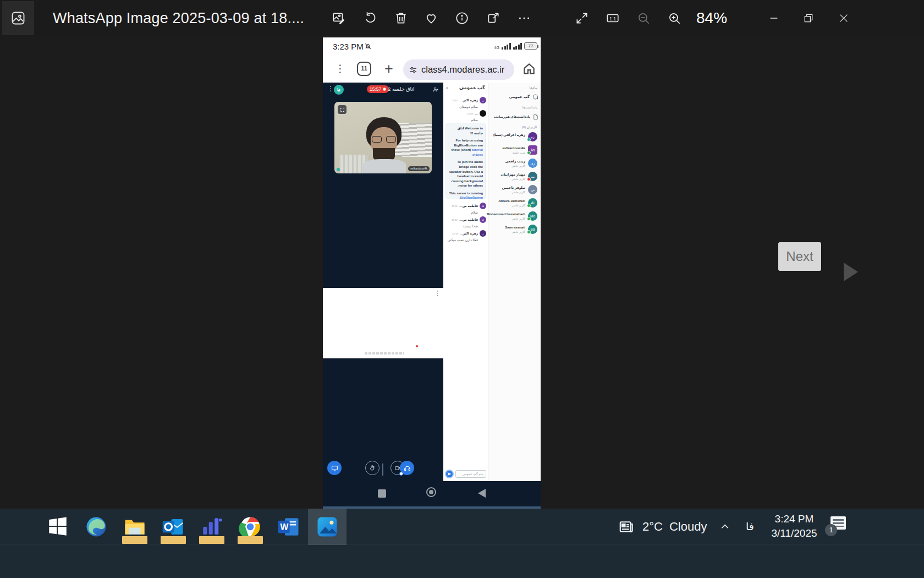  Describe the element at coordinates (482, 493) in the screenshot. I see `android-back-button` at that location.